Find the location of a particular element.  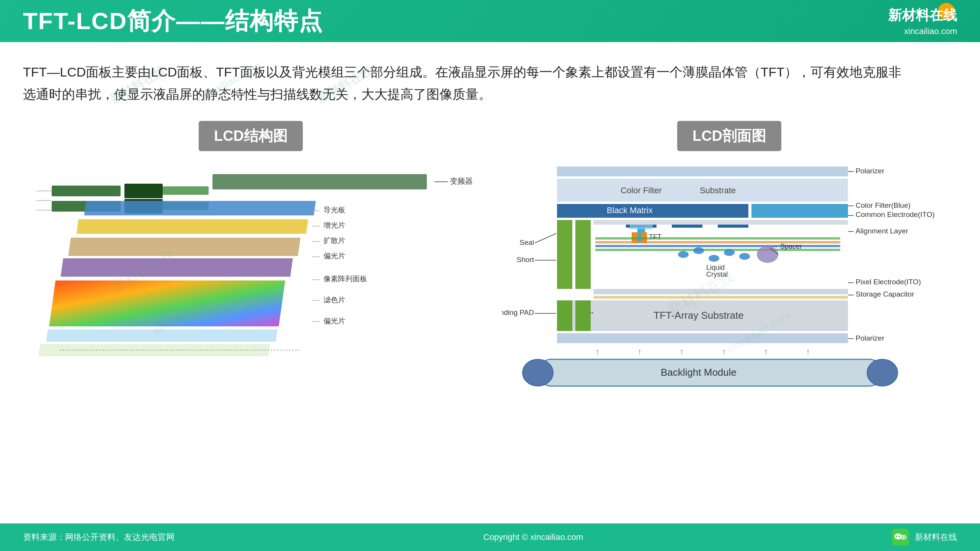

svg-text: Short is located at coordinates (526, 259).